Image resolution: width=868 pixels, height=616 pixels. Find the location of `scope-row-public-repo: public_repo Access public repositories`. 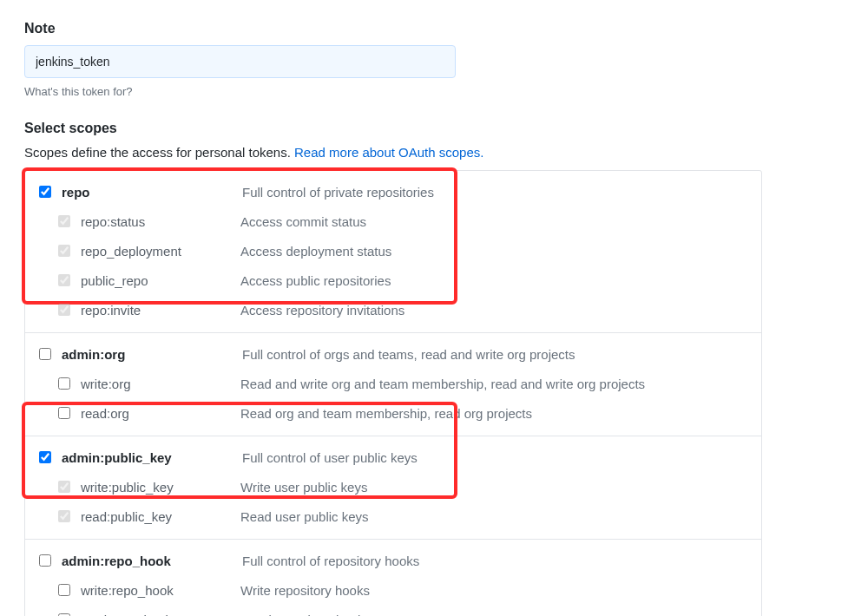

scope-row-public-repo: public_repo Access public repositories is located at coordinates (393, 281).